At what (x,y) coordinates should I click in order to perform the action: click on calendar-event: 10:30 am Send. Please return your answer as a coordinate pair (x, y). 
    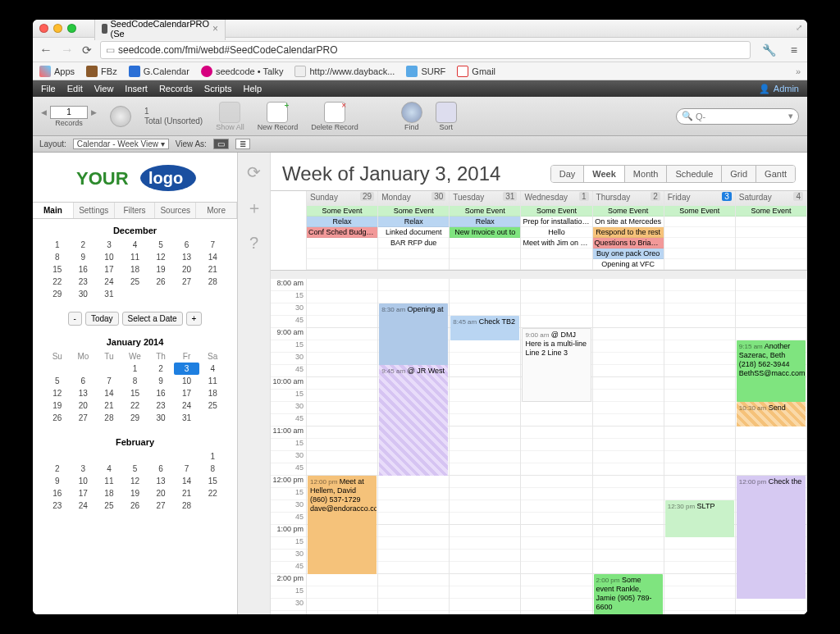
    Looking at the image, I should click on (771, 414).